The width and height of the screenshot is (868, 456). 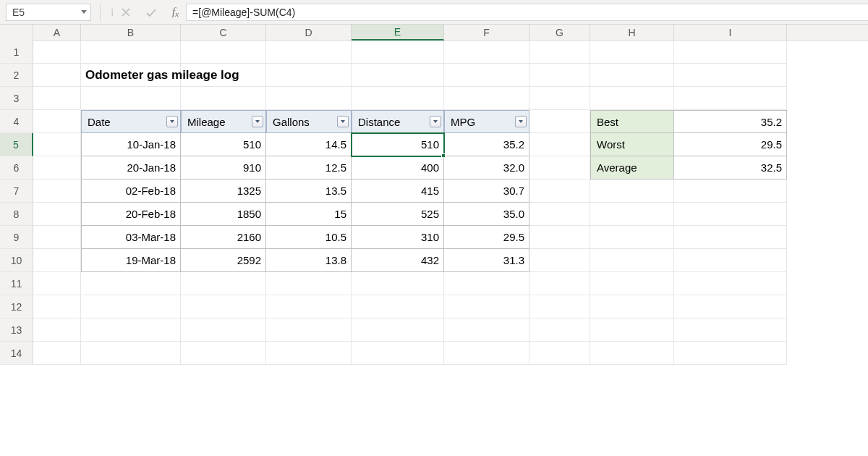 I want to click on table-cell-mileage: 1325, so click(x=224, y=191).